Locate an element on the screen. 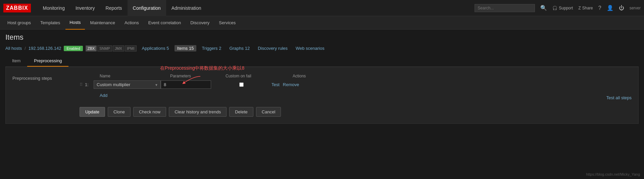  protocol-badges: ZBX SNMP JMX IPMI is located at coordinates (111, 48).